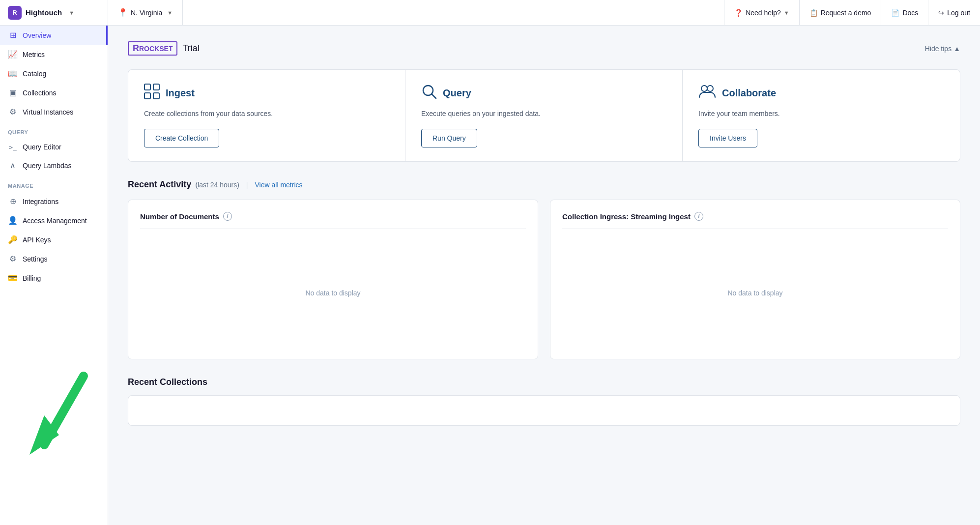 The height and width of the screenshot is (525, 980). I want to click on recent-activity-title: Recent Activity, so click(159, 185).